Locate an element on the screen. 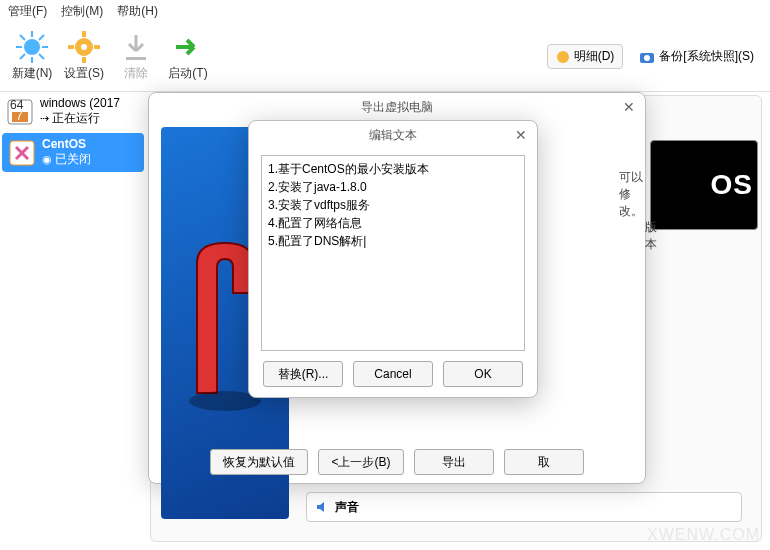 Image resolution: width=770 pixels, height=550 pixels. menu-control: 控制(M) is located at coordinates (82, 12).